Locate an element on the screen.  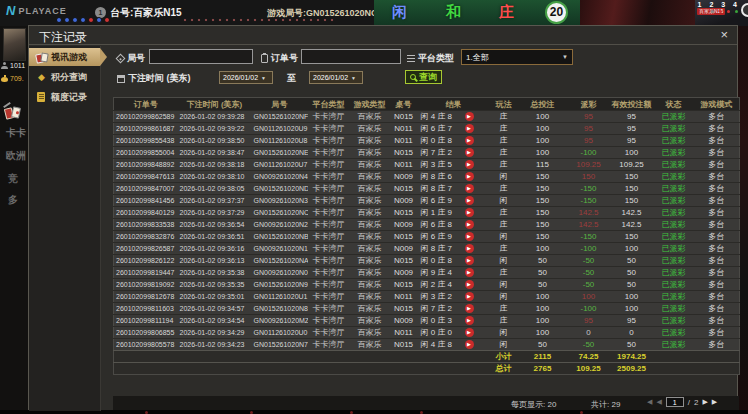
order-number-cell: 260102099833538 is located at coordinates (146, 225).